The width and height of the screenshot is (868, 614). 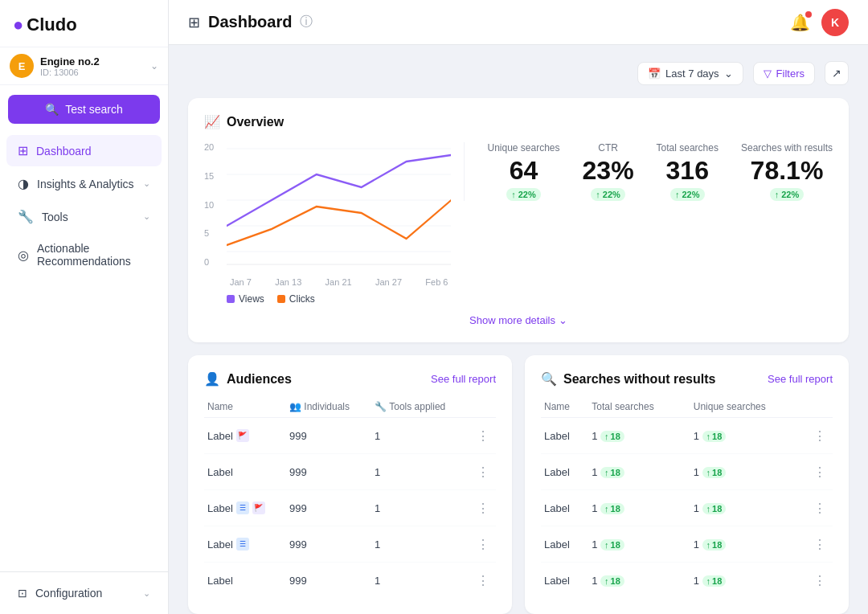 I want to click on searches-see-full-link: See full report, so click(x=800, y=379).